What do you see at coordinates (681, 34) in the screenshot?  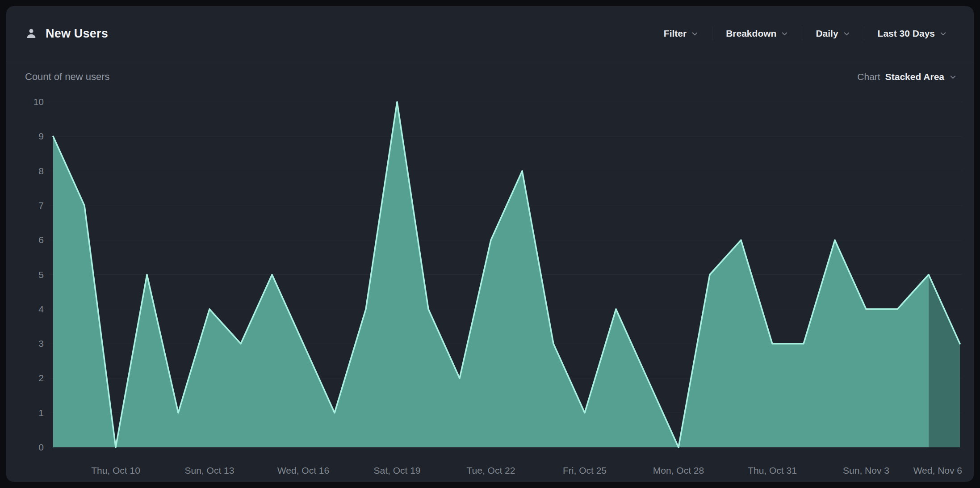 I see `filter-dropdown: Filter` at bounding box center [681, 34].